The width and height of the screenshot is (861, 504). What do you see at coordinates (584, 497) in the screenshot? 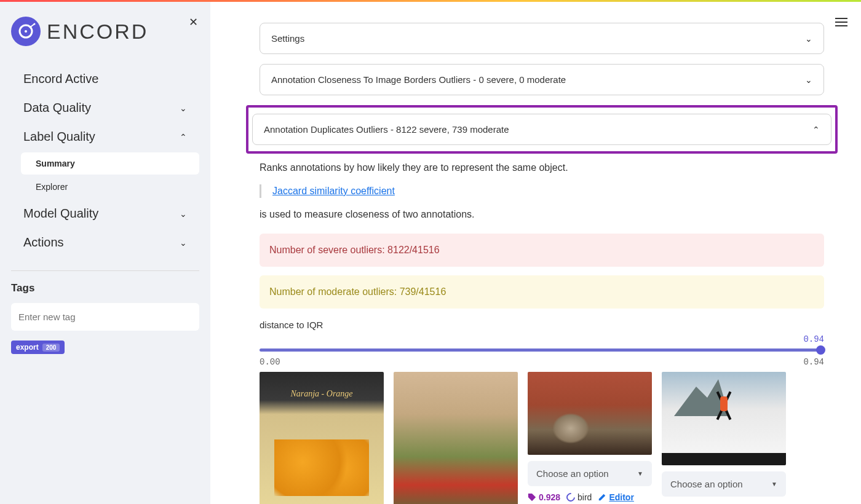
I see `class-label: bird` at bounding box center [584, 497].